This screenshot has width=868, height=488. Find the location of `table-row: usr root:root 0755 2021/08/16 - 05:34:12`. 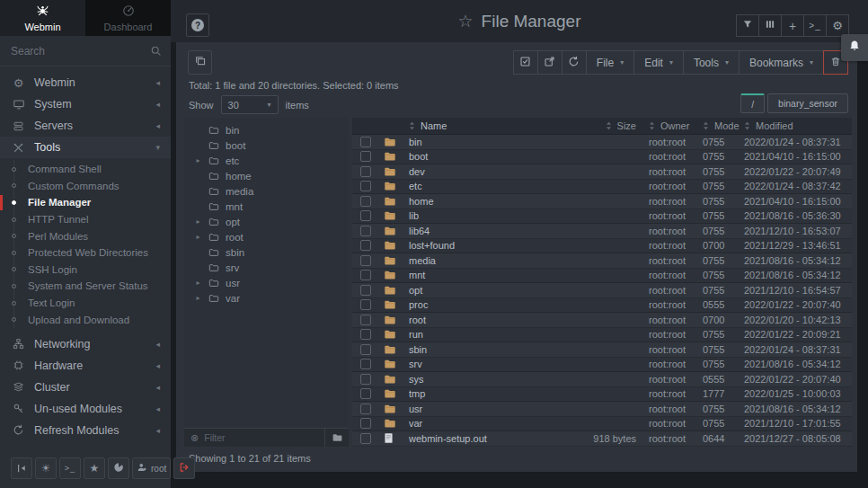

table-row: usr root:root 0755 2021/08/16 - 05:34:12 is located at coordinates (602, 410).